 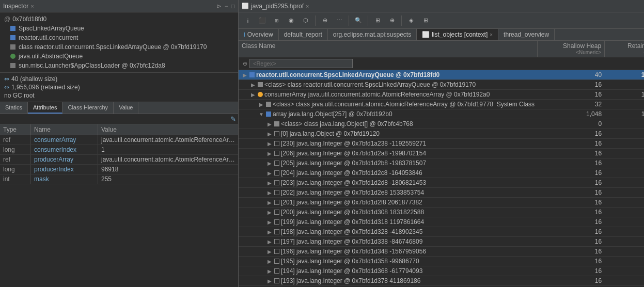 What do you see at coordinates (119, 140) in the screenshot?
I see `attr-row-consumer-array: ref consumerArray java.util.concurrent.a…` at bounding box center [119, 140].